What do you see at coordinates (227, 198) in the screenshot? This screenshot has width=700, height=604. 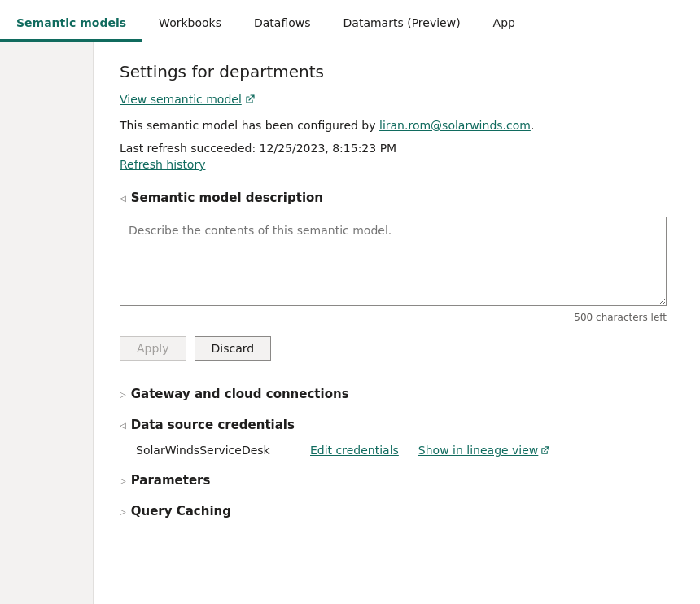 I see `description-section-title: Semantic model description` at bounding box center [227, 198].